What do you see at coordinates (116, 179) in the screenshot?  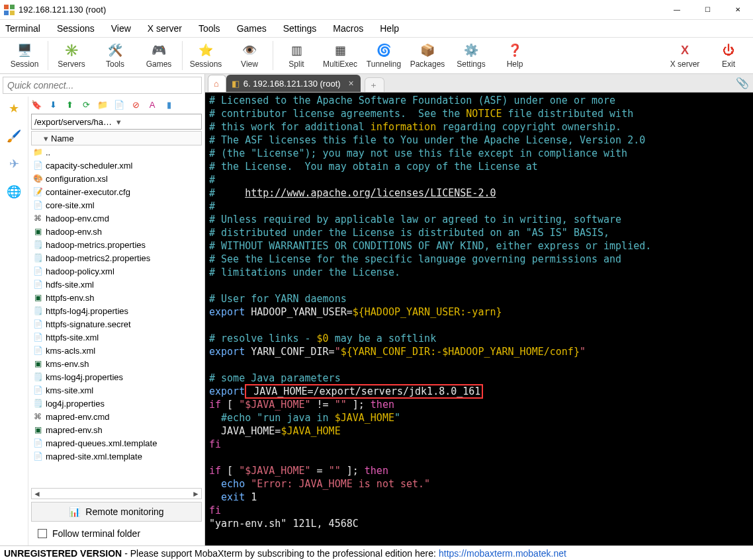 I see `file-item: 🎨configuration.xsl` at bounding box center [116, 179].